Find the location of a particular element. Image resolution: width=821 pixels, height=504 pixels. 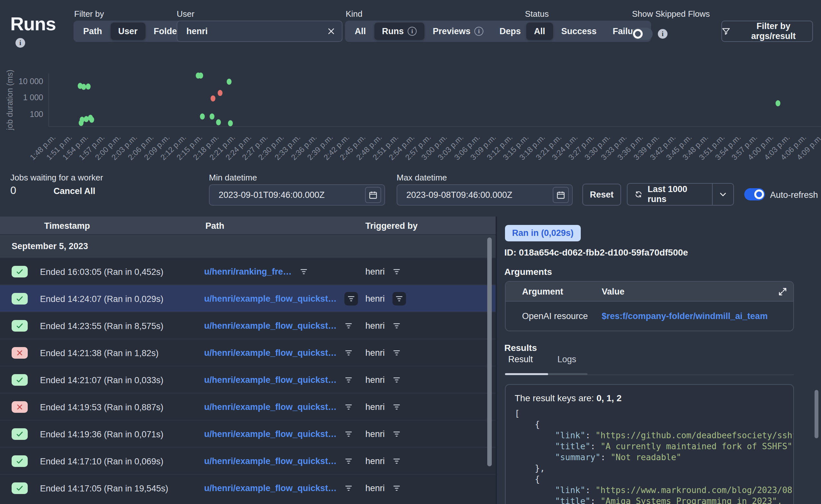

previews-kind-info-icon: i is located at coordinates (479, 31).